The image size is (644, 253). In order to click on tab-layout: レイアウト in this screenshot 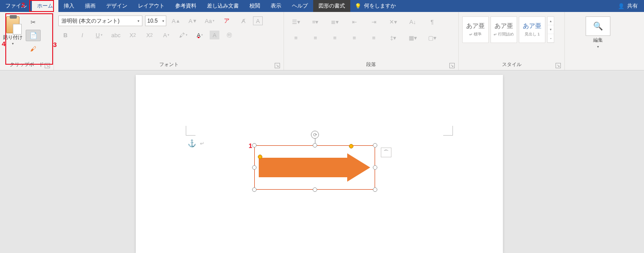, I will do `click(151, 6)`.